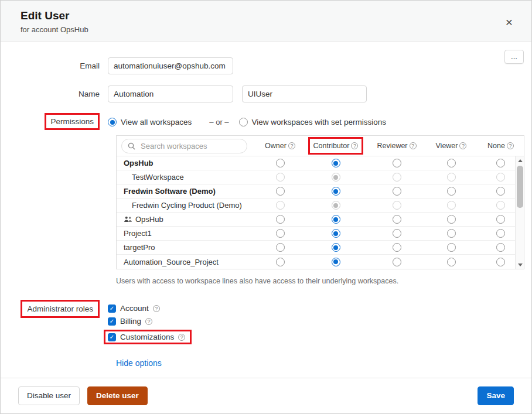 The image size is (532, 414). Describe the element at coordinates (520, 160) in the screenshot. I see `scroll-up-icon` at that location.